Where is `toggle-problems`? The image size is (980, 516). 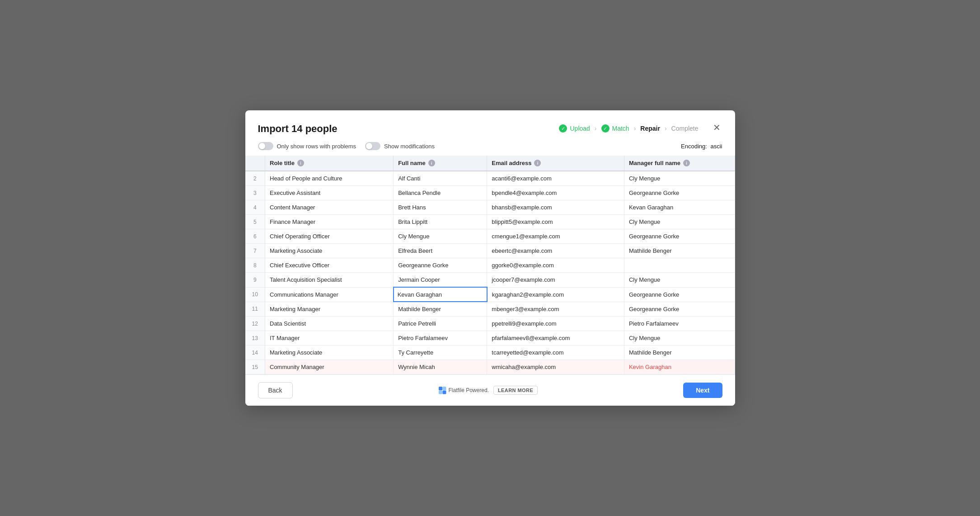 toggle-problems is located at coordinates (266, 146).